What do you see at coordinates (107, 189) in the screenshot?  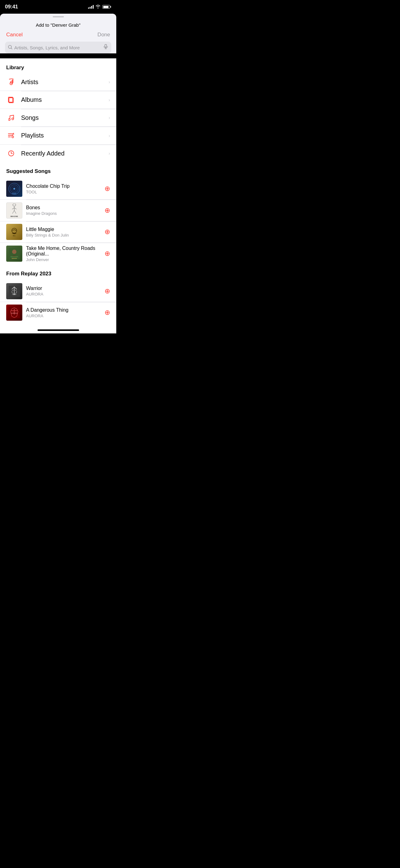 I see `add-button-chocolate-chip-trip: ⊕` at bounding box center [107, 189].